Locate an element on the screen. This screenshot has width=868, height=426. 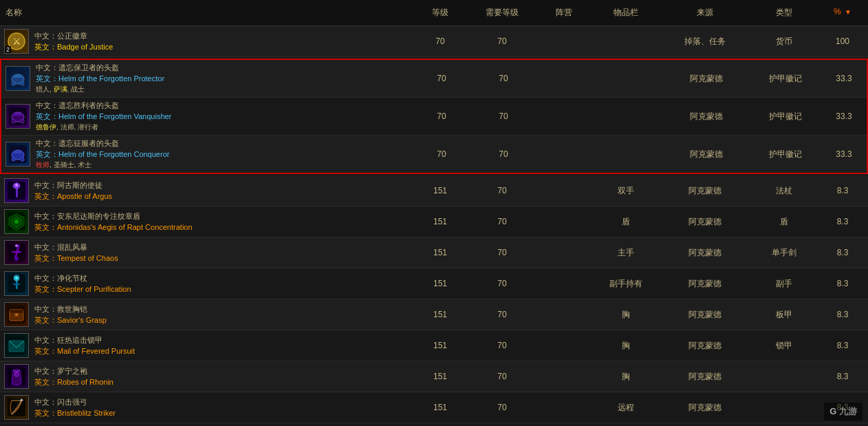
item-text: 中文：遗忘保卫者的头盔 英文：Helm of the Forgotten Pro… is located at coordinates (100, 78).